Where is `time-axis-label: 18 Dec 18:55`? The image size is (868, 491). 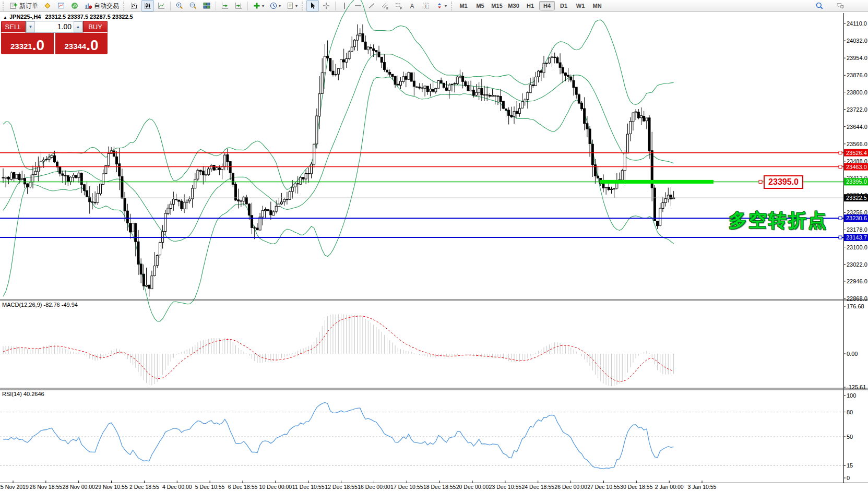
time-axis-label: 18 Dec 18:55 is located at coordinates (439, 487).